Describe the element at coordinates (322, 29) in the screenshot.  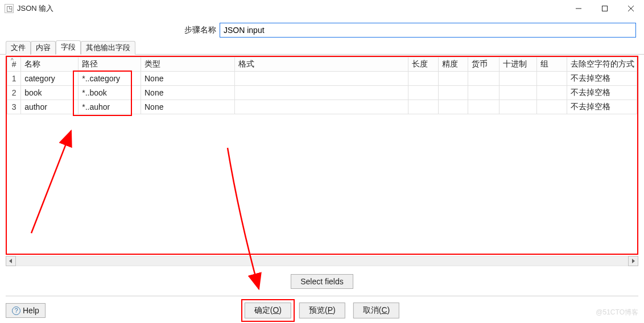
I see `step-name-row: 步骤名称` at that location.